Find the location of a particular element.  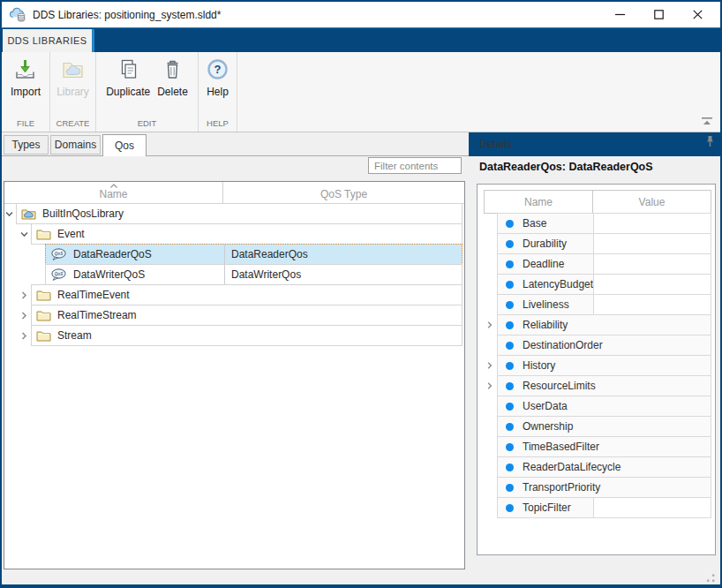

sort-ascending-icon is located at coordinates (114, 185).